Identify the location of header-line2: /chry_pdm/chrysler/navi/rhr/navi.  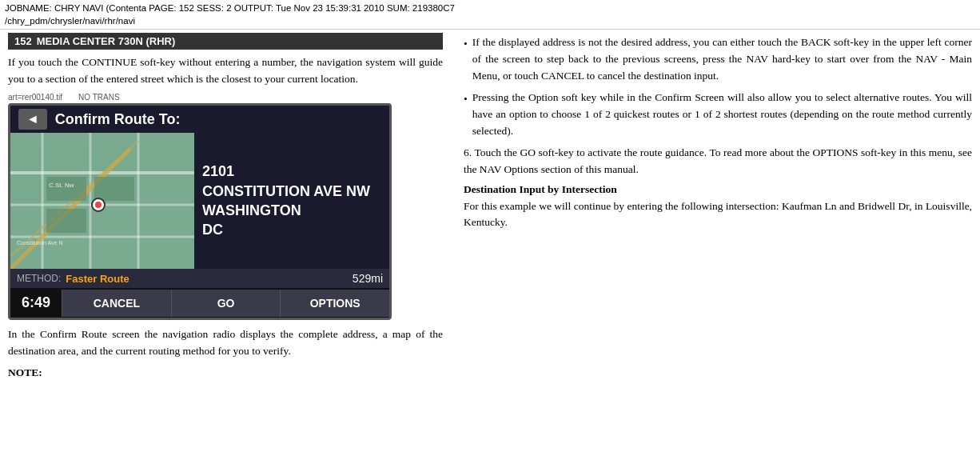
(490, 21).